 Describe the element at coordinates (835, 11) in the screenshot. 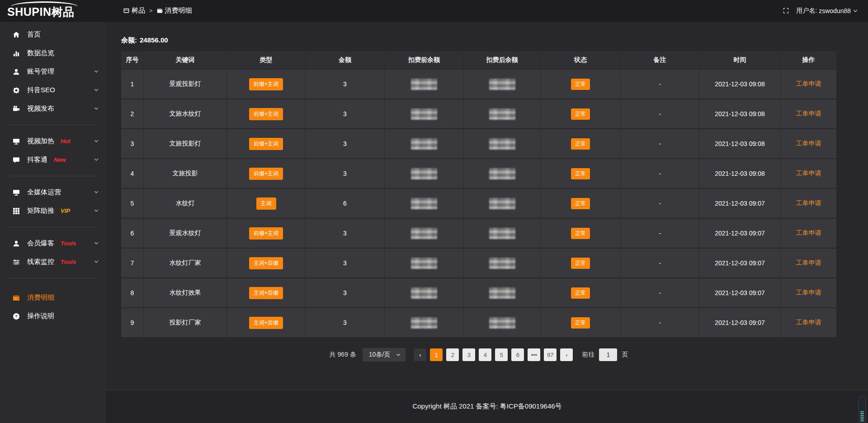

I see `username-value: zswodun88` at that location.